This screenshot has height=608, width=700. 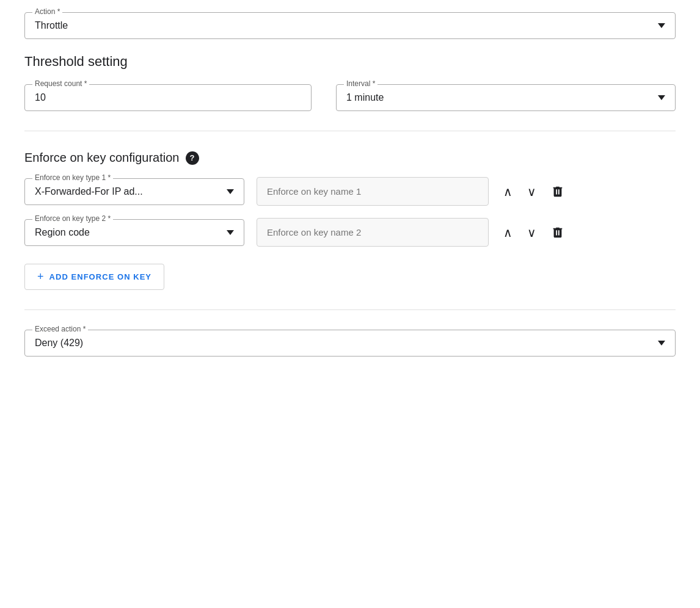 I want to click on action-field: Action * Throttle, so click(x=350, y=26).